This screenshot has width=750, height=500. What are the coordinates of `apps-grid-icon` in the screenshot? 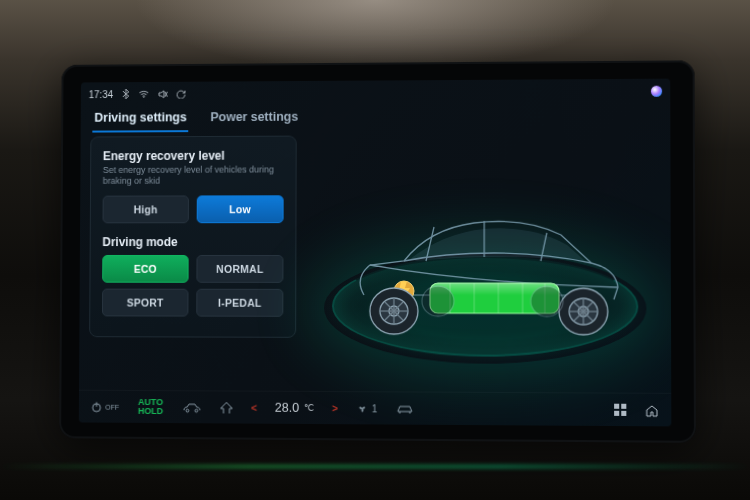 It's located at (620, 410).